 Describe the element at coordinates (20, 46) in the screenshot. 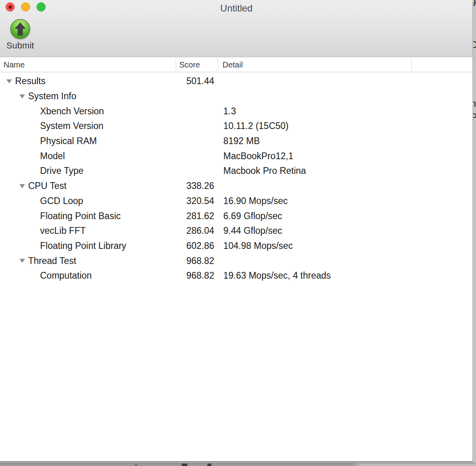

I see `submit-button-label: Submit` at that location.